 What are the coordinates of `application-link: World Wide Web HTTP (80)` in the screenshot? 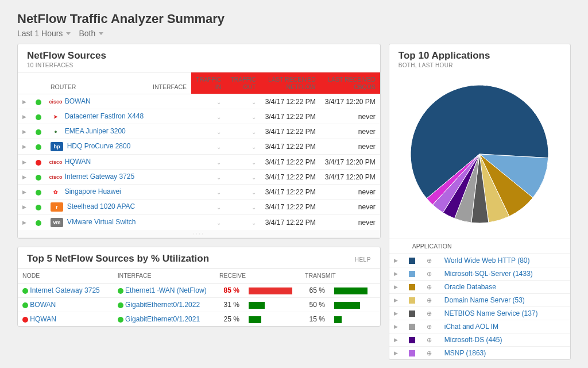 It's located at (487, 260).